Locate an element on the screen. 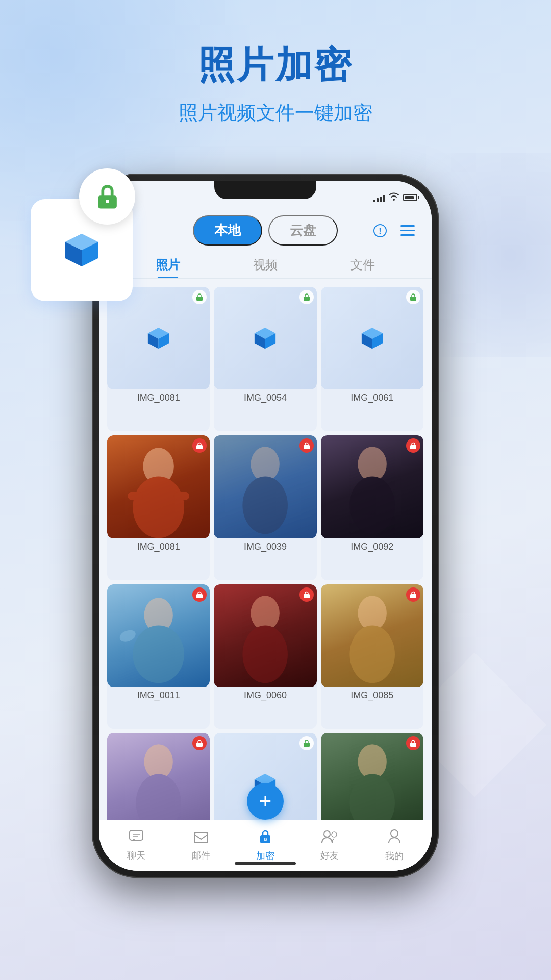 This screenshot has width=551, height=980. photo-item: IMG_0085 is located at coordinates (372, 656).